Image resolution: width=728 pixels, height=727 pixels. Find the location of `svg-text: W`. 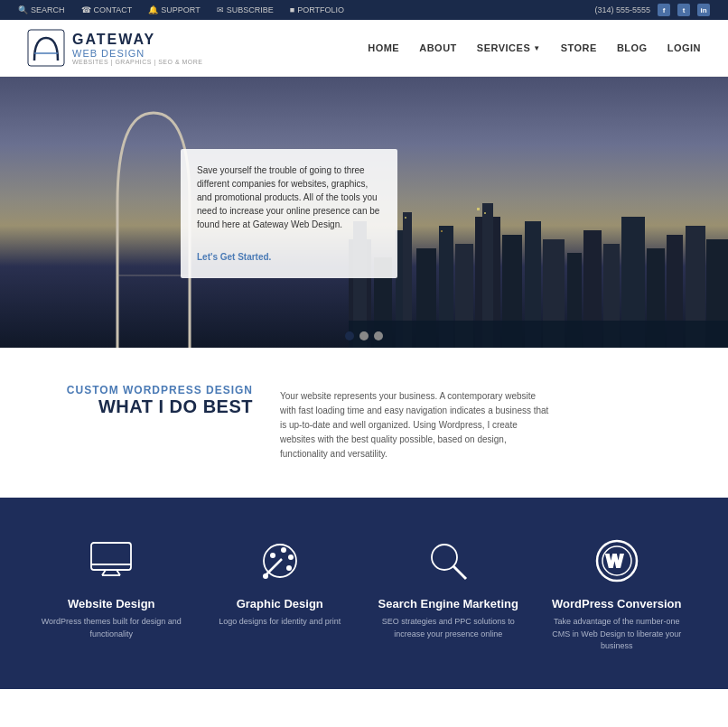

svg-text: W is located at coordinates (614, 561).